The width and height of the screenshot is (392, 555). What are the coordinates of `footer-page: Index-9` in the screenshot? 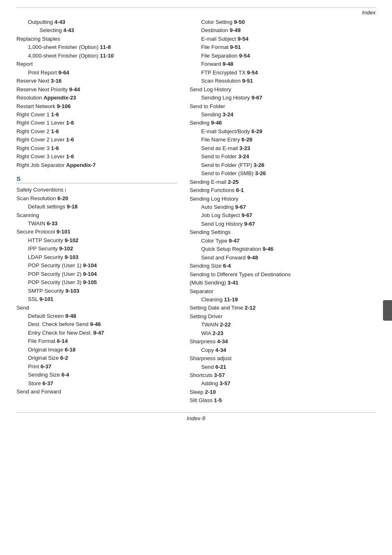 It's located at (196, 419).